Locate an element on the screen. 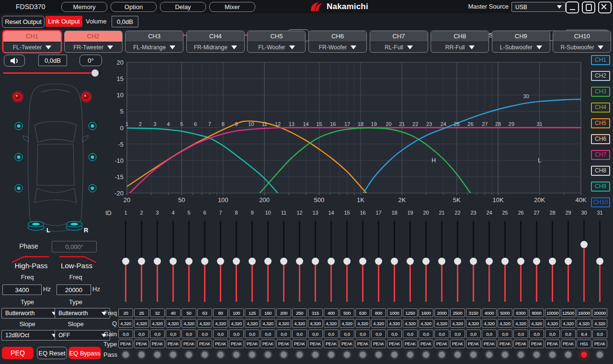  eq-freq-cell: 40 is located at coordinates (173, 313).